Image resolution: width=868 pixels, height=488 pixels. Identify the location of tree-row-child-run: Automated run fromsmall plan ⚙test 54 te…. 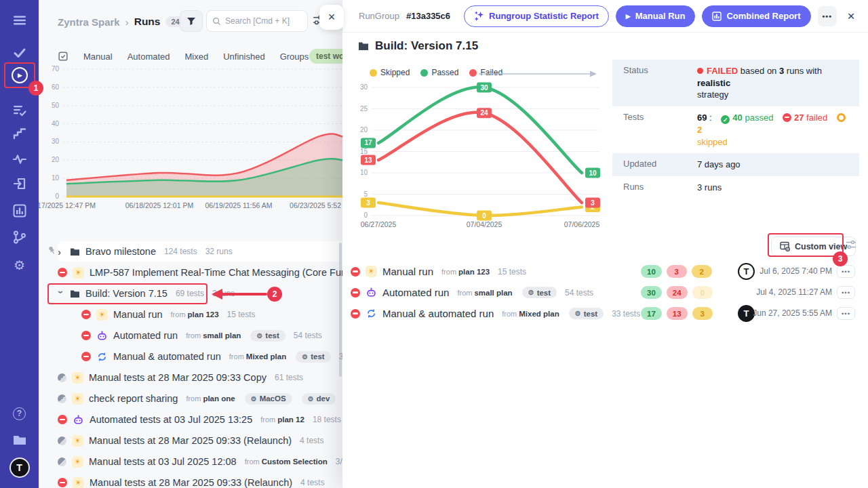
(191, 336).